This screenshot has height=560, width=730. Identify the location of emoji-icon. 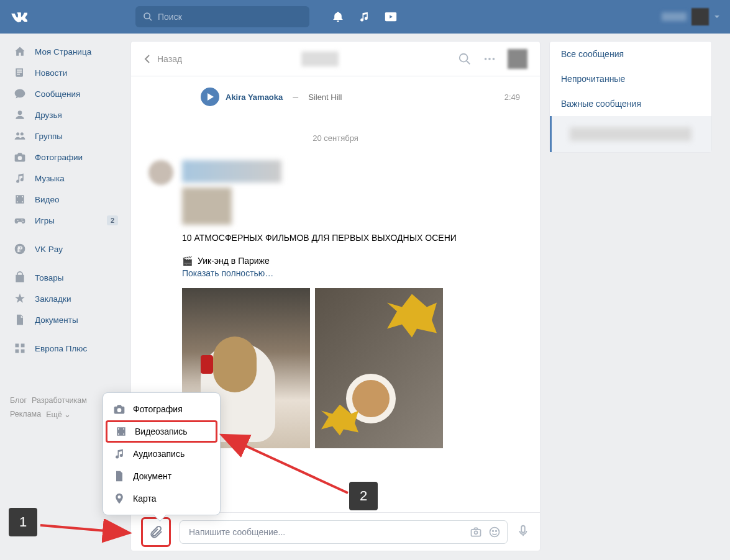
(495, 532).